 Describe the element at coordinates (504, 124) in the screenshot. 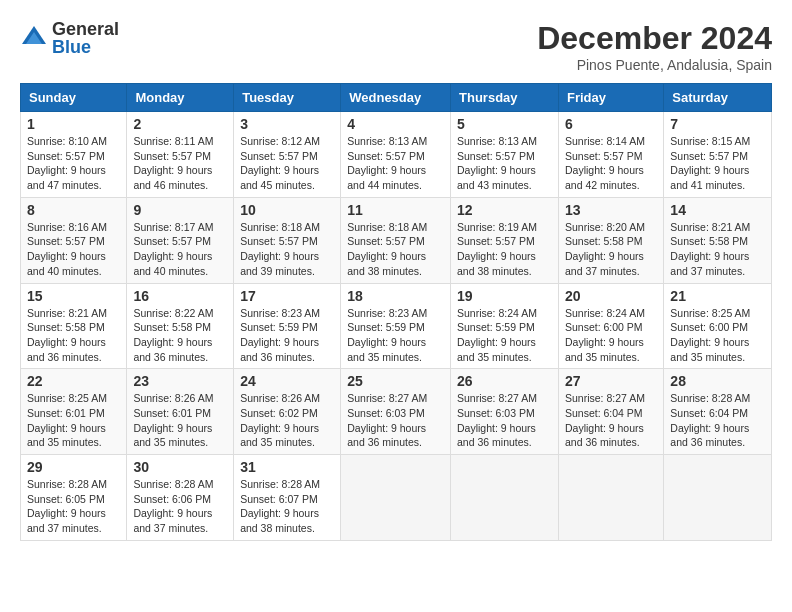

I see `day-number: 5` at that location.